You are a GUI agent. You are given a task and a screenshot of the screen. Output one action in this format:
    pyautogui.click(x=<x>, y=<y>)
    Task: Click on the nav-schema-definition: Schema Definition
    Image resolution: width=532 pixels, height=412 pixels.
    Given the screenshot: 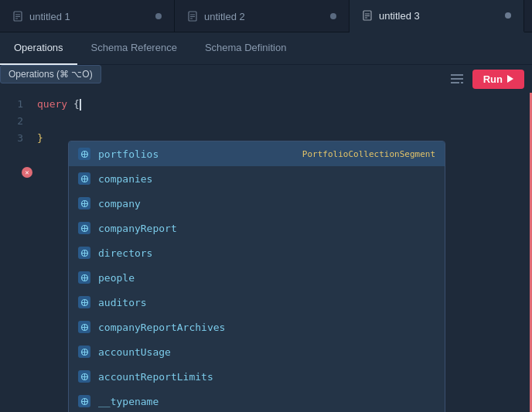 What is the action you would take?
    pyautogui.click(x=246, y=49)
    